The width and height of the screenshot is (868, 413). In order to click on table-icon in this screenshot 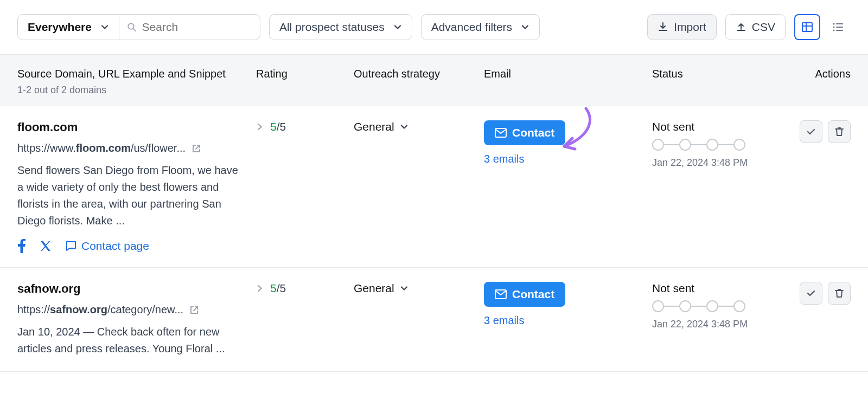, I will do `click(807, 27)`.